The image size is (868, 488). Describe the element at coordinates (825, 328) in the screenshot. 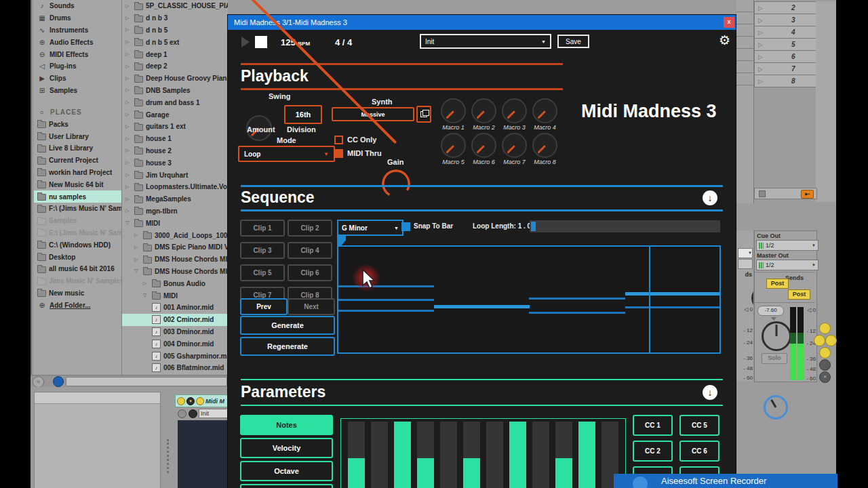

I see `io-toggle-icon` at that location.